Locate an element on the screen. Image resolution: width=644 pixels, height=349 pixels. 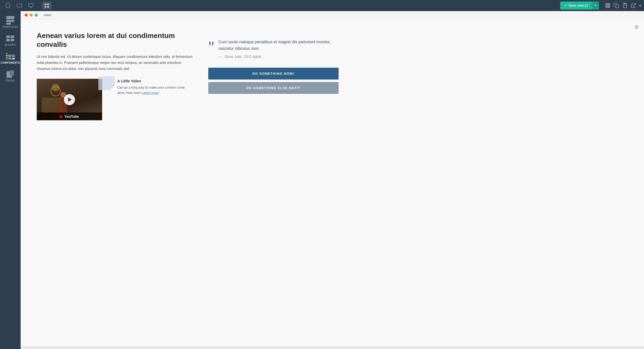
right-icon-group: ▾ is located at coordinates (623, 6).